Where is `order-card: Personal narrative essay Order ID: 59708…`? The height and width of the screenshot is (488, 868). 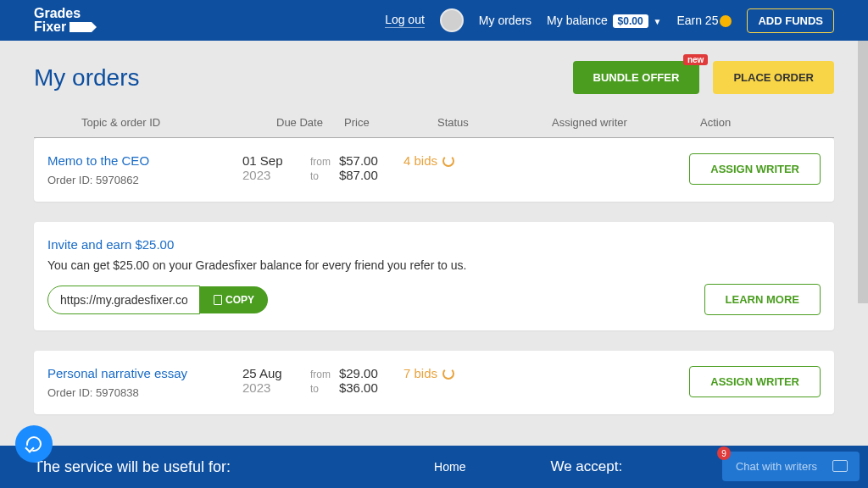 order-card: Personal narrative essay Order ID: 59708… is located at coordinates (434, 383).